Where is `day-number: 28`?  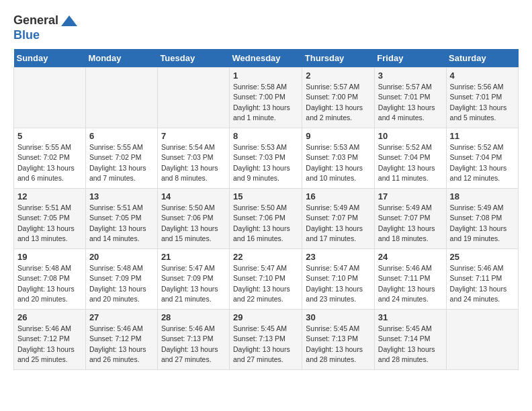 day-number: 28 is located at coordinates (193, 317).